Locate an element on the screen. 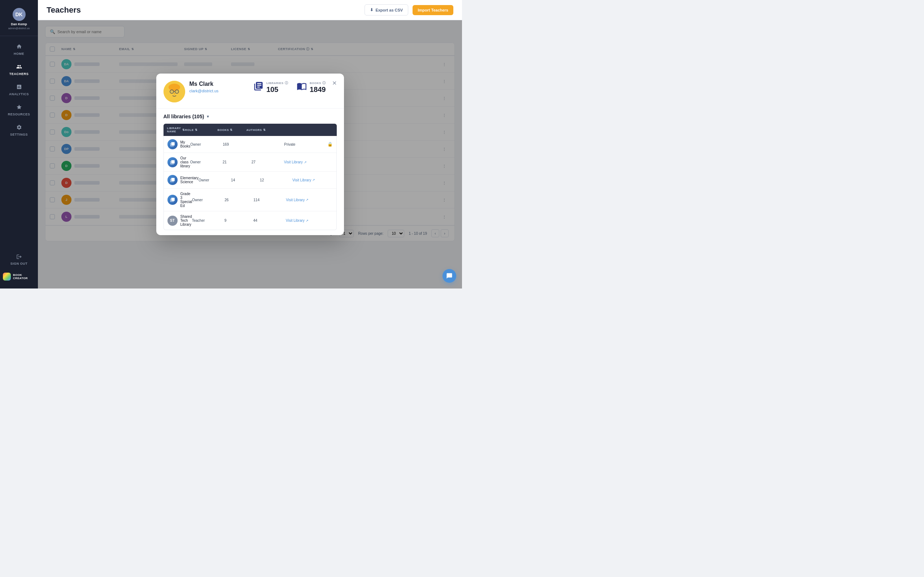 This screenshot has height=577, width=924. lib-books-cell: 9 is located at coordinates (239, 221).